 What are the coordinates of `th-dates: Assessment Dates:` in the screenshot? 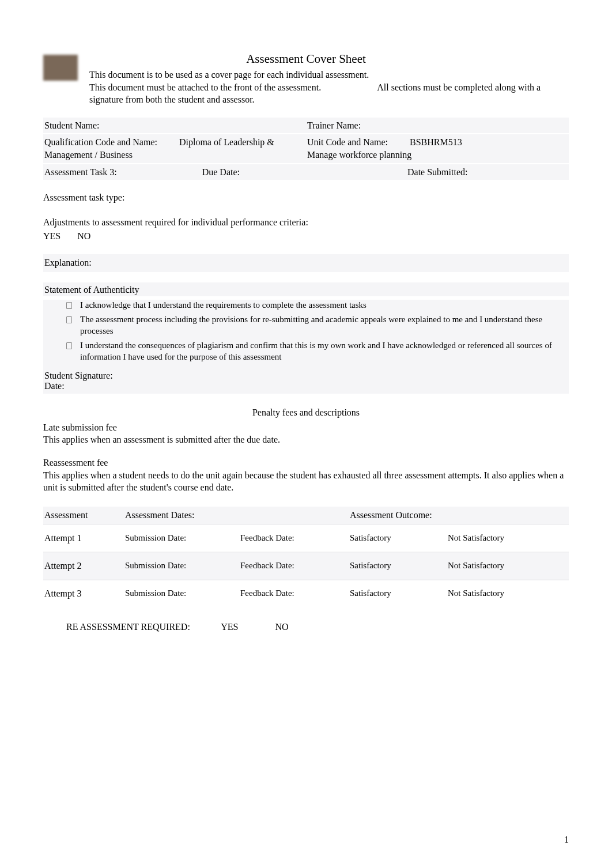 It's located at (237, 515).